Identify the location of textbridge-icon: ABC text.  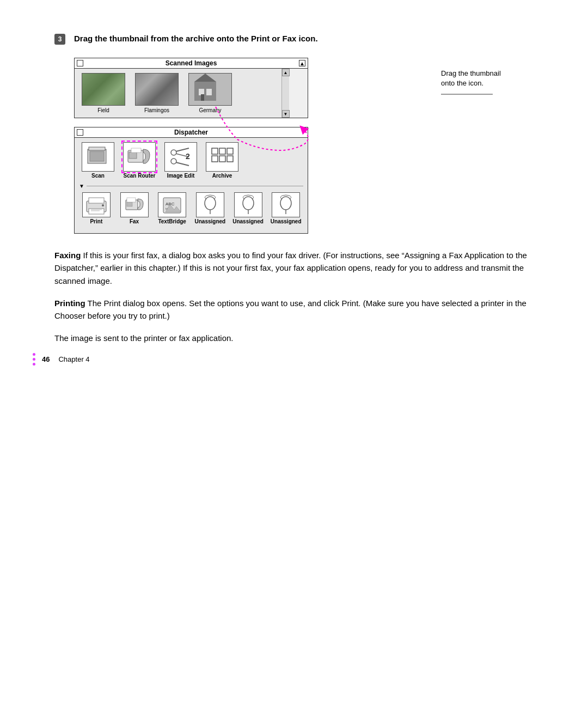
(172, 205).